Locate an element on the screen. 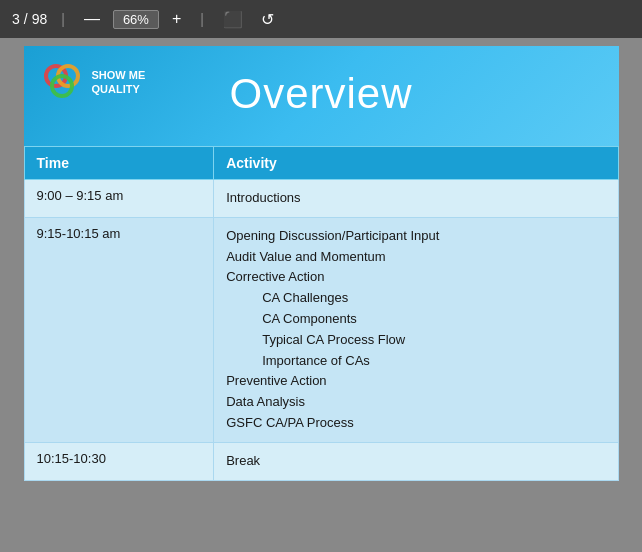 The width and height of the screenshot is (642, 552). time-cell: 9:00 – 9:15 am is located at coordinates (119, 199).